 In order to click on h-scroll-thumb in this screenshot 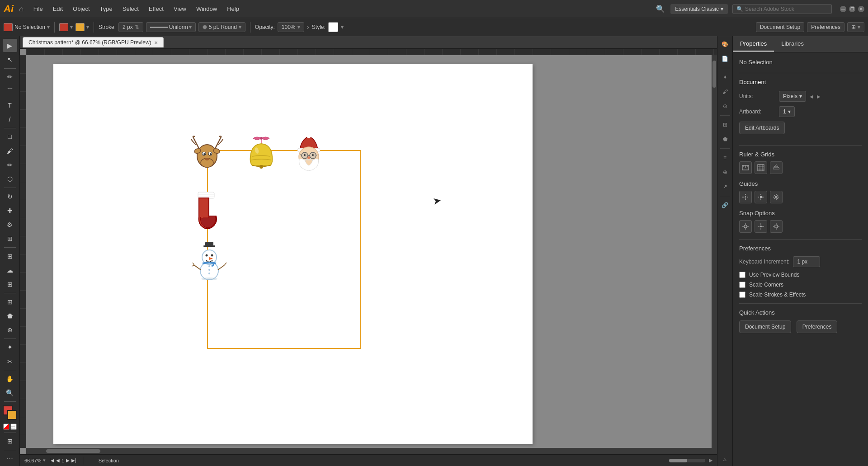, I will do `click(73, 451)`.